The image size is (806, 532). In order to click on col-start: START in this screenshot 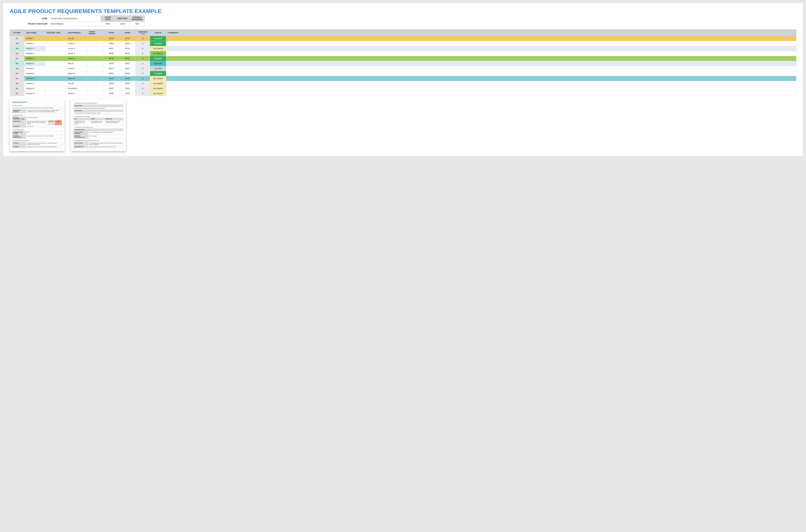, I will do `click(111, 33)`.